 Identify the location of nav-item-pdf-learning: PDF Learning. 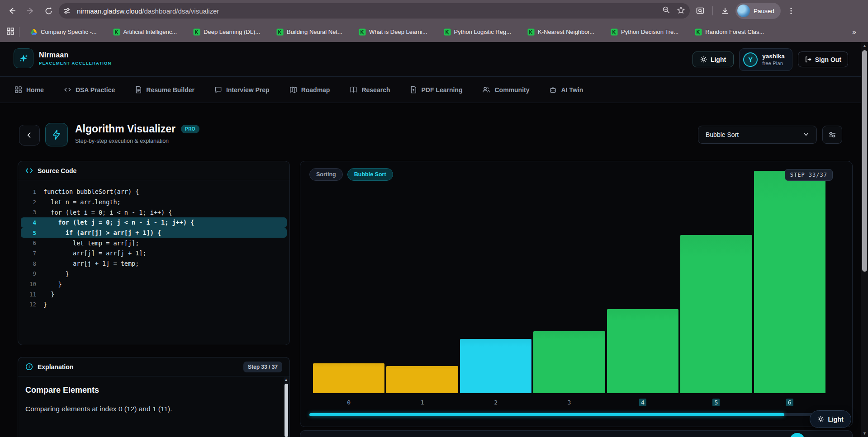
(436, 89).